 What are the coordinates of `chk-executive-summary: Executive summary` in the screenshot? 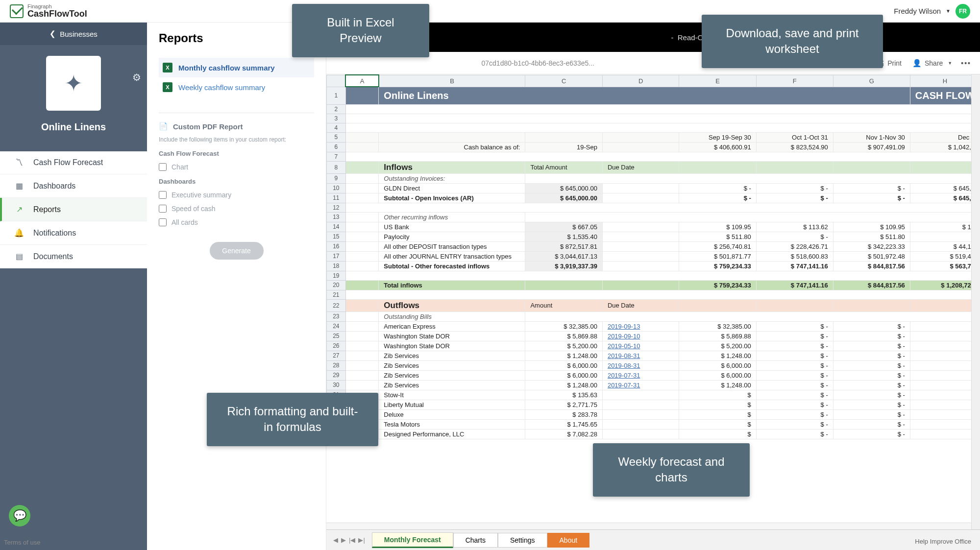 It's located at (236, 195).